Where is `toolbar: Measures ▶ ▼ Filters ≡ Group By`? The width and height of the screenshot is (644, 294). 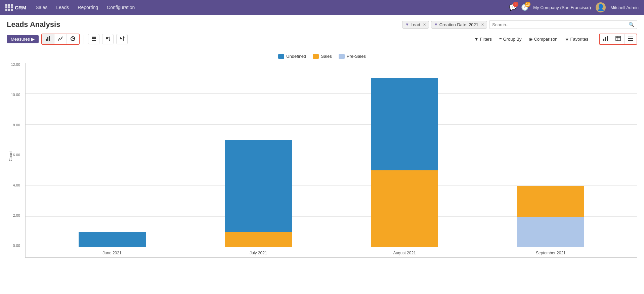 toolbar: Measures ▶ ▼ Filters ≡ Group By is located at coordinates (322, 39).